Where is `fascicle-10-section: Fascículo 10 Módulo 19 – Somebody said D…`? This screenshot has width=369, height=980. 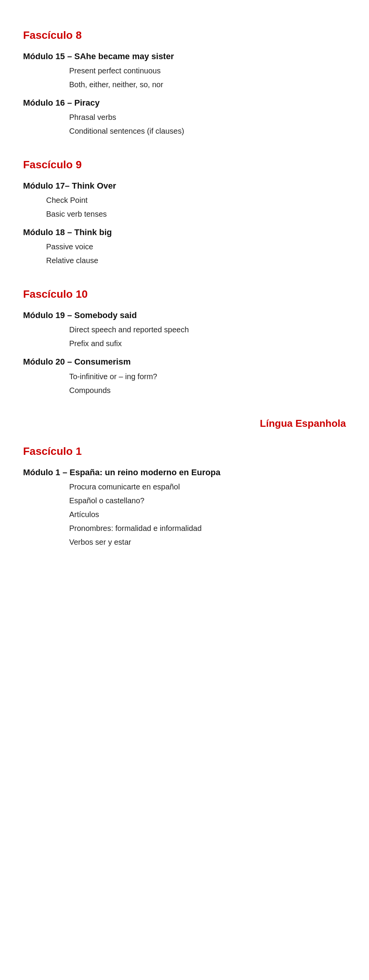 fascicle-10-section: Fascículo 10 Módulo 19 – Somebody said D… is located at coordinates (184, 341).